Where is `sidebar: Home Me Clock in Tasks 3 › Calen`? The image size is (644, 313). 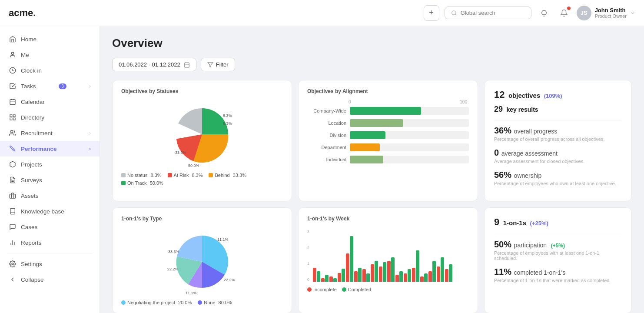
sidebar: Home Me Clock in Tasks 3 › Calen is located at coordinates (50, 170).